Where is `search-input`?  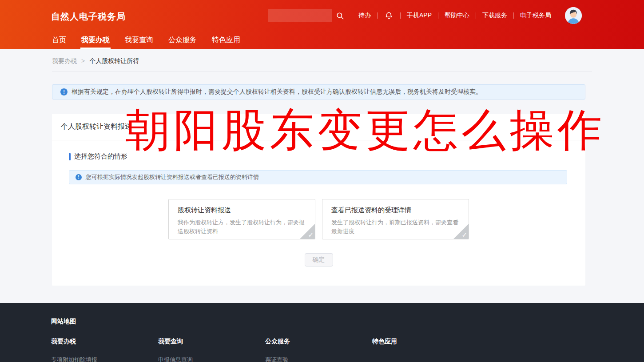 search-input is located at coordinates (300, 16).